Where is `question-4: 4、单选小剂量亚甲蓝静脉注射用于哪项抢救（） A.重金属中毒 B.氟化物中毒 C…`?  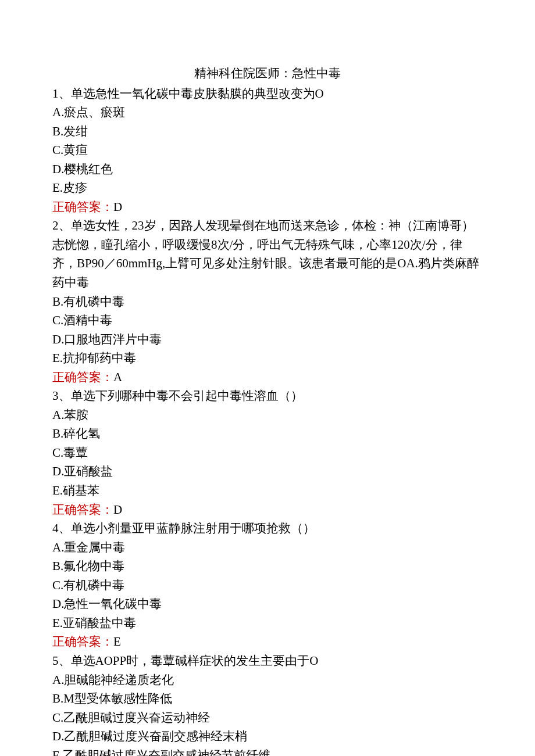 question-4: 4、单选小剂量亚甲蓝静脉注射用于哪项抢救（） A.重金属中毒 B.氟化物中毒 C… is located at coordinates (268, 585).